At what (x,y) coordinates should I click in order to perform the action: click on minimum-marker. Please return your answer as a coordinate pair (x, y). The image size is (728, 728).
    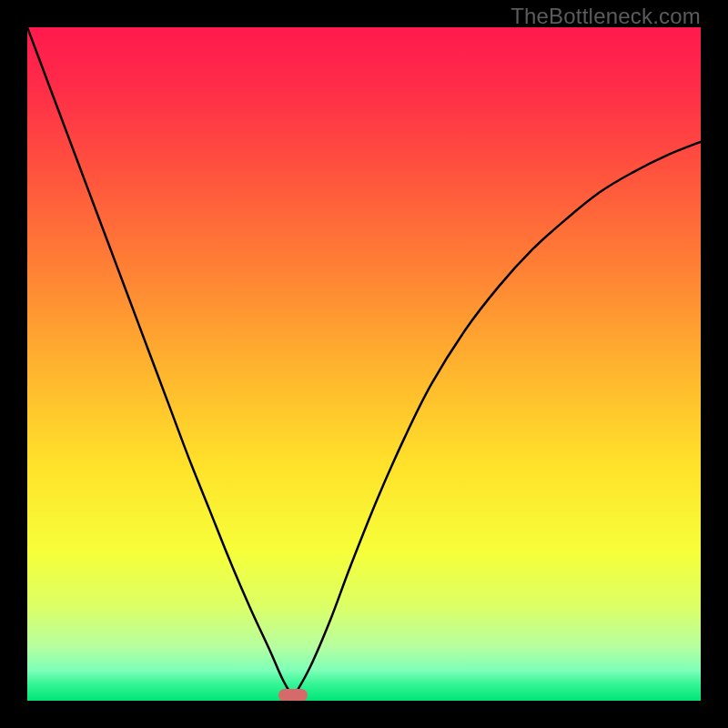
    Looking at the image, I should click on (293, 695).